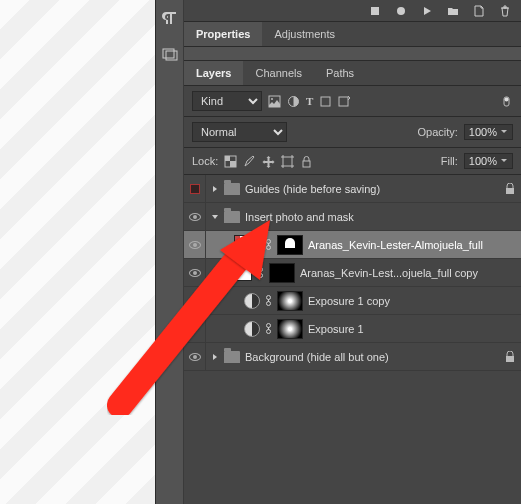  Describe the element at coordinates (408, 273) in the screenshot. I see `layer-name: Aranas_Kevin-Lest...ojuela_full copy` at that location.